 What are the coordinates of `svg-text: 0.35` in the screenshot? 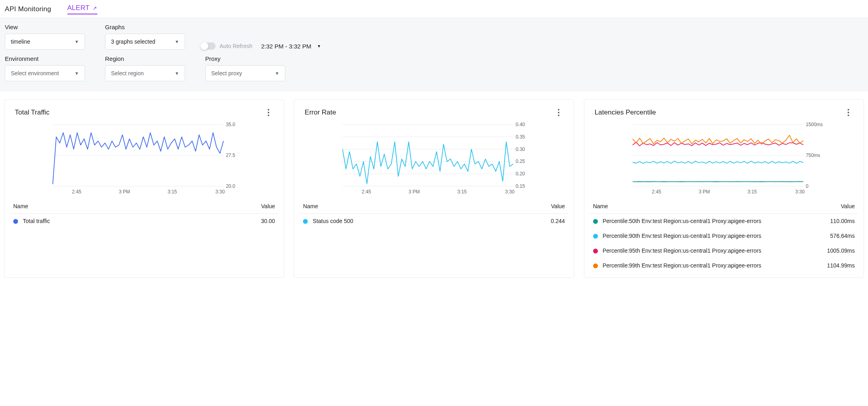 It's located at (521, 137).